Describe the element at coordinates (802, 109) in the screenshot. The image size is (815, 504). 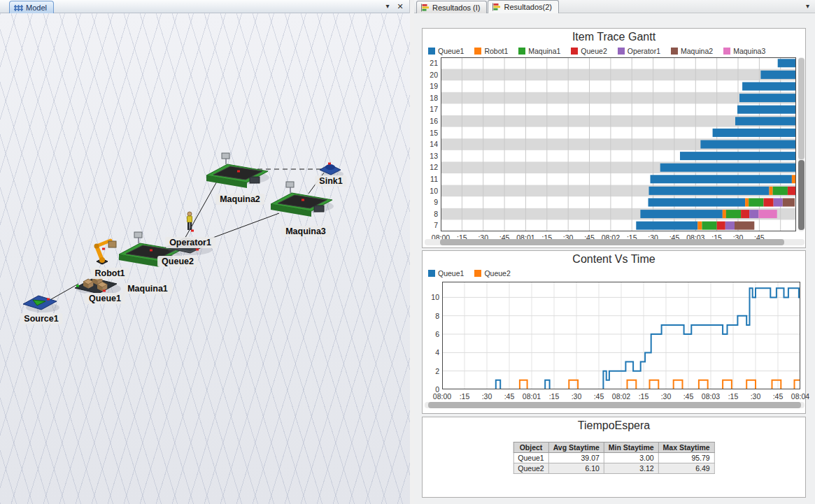
I see `gantt-vscroll-track-upper` at that location.